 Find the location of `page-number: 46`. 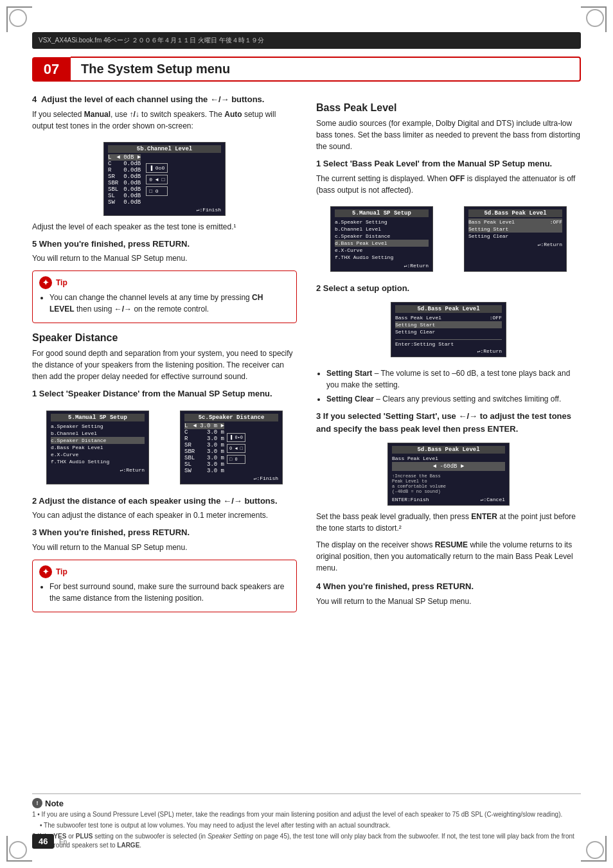

page-number: 46 is located at coordinates (43, 842).